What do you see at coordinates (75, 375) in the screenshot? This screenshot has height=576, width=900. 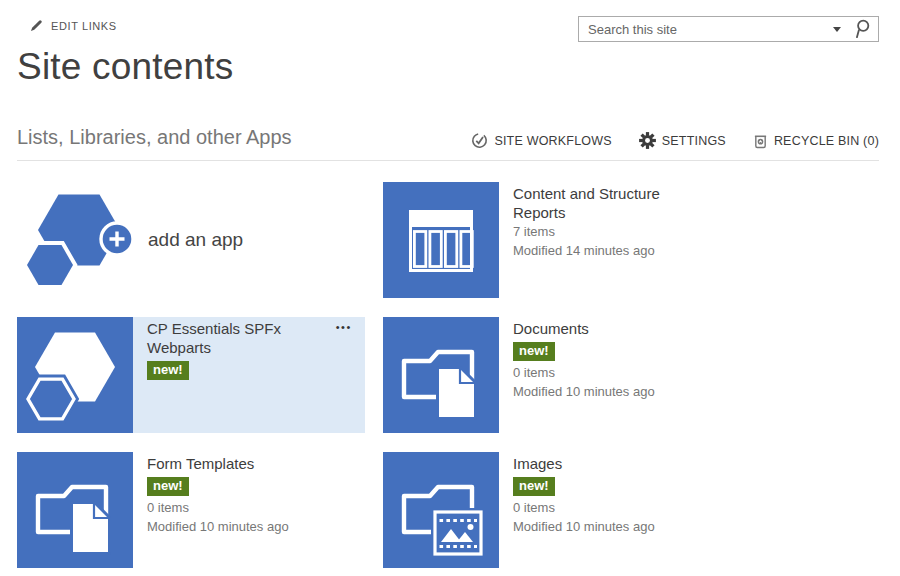 I see `hexagon-app-icon` at bounding box center [75, 375].